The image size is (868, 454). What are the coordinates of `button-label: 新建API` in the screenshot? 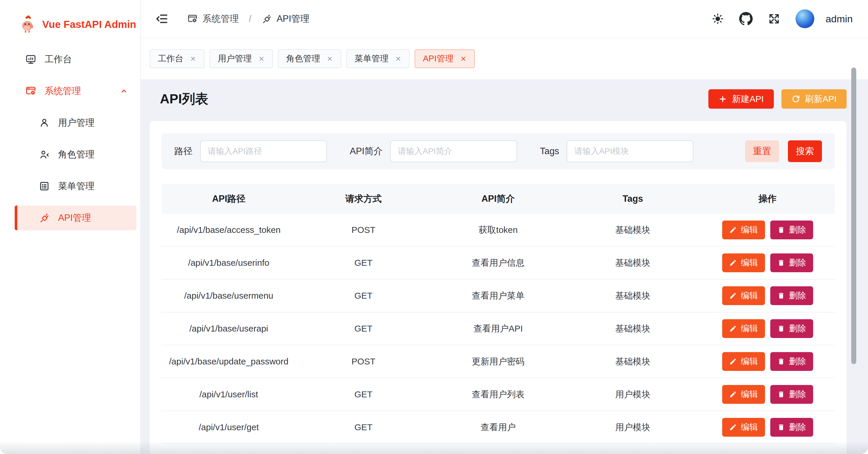 It's located at (748, 99).